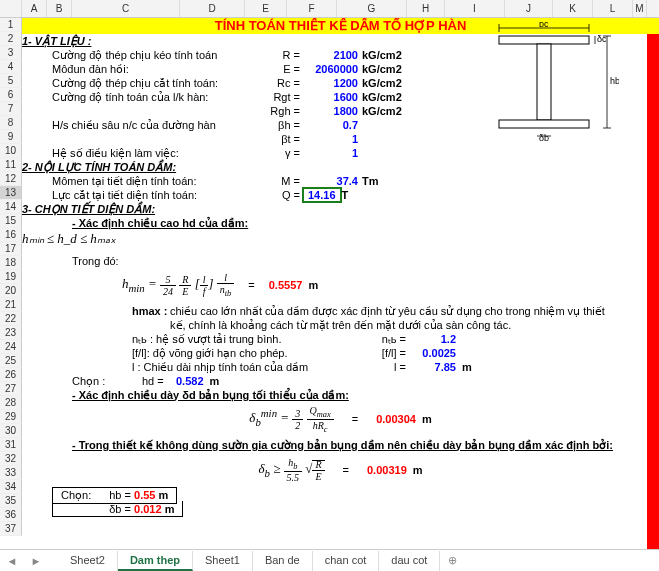 Image resolution: width=659 pixels, height=571 pixels. What do you see at coordinates (332, 181) in the screenshot?
I see `value: 37.4` at bounding box center [332, 181].